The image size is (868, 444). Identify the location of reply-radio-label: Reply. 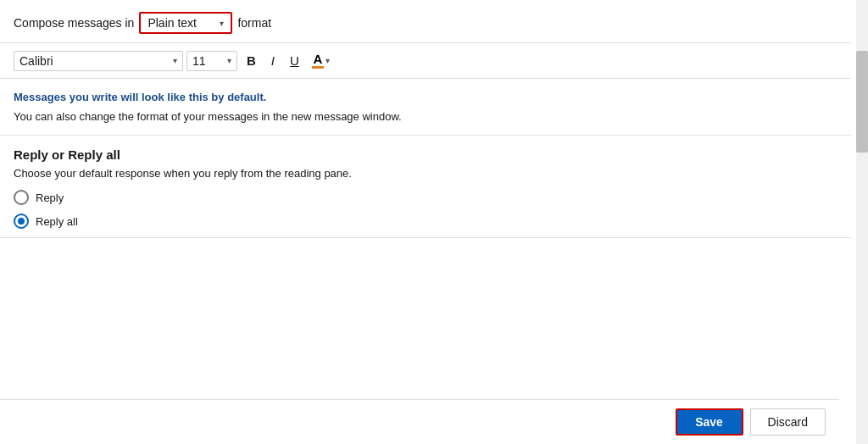
(49, 198).